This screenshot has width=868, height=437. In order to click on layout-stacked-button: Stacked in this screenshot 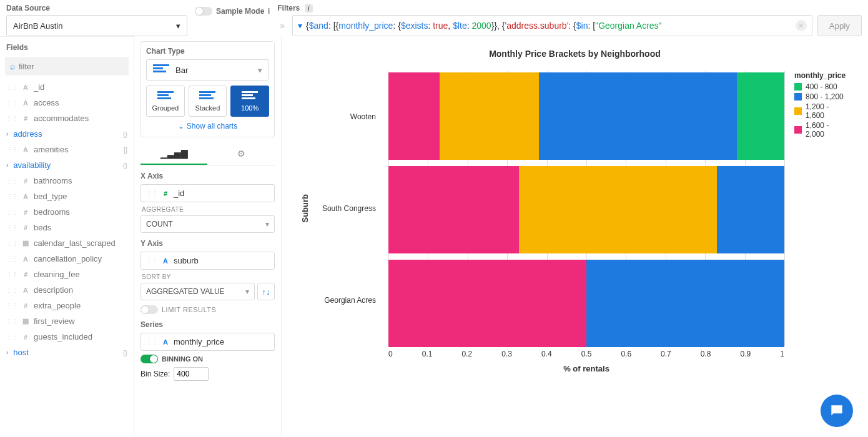, I will do `click(208, 101)`.